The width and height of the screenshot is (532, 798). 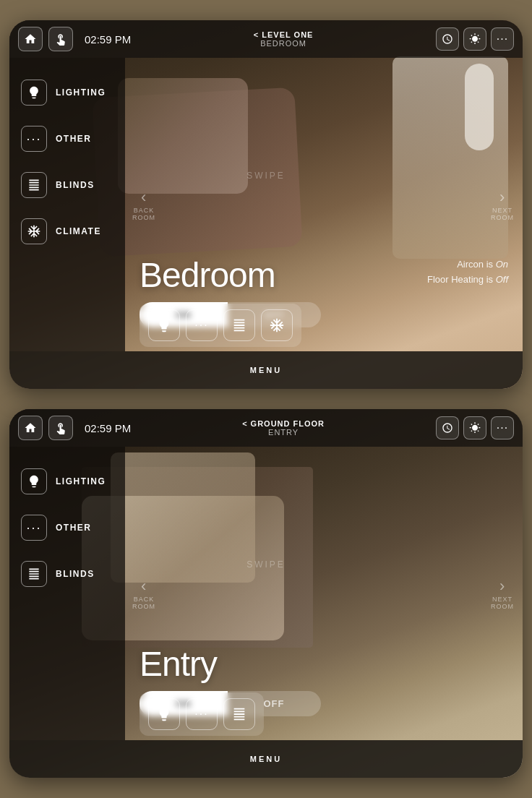 I want to click on top-bar-left-entry: 02:59 PM, so click(x=74, y=428).